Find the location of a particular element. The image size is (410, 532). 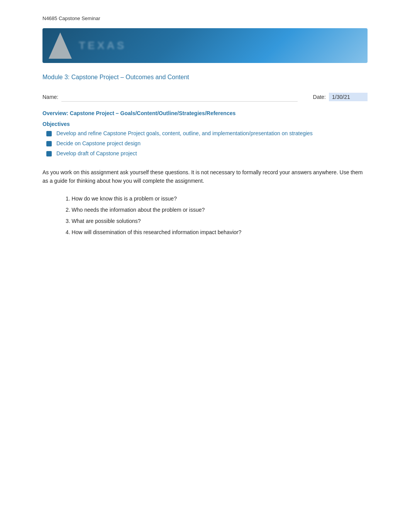

date-value: 1/30/21 is located at coordinates (348, 97).